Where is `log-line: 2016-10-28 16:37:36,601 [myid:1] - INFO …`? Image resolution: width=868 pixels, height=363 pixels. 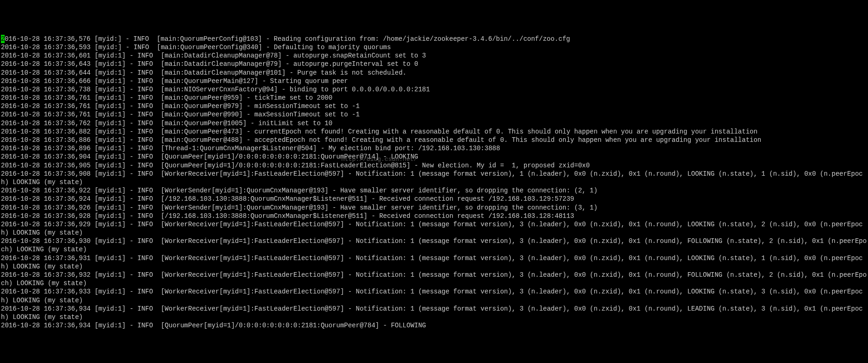 log-line: 2016-10-28 16:37:36,601 [myid:1] - INFO … is located at coordinates (434, 56).